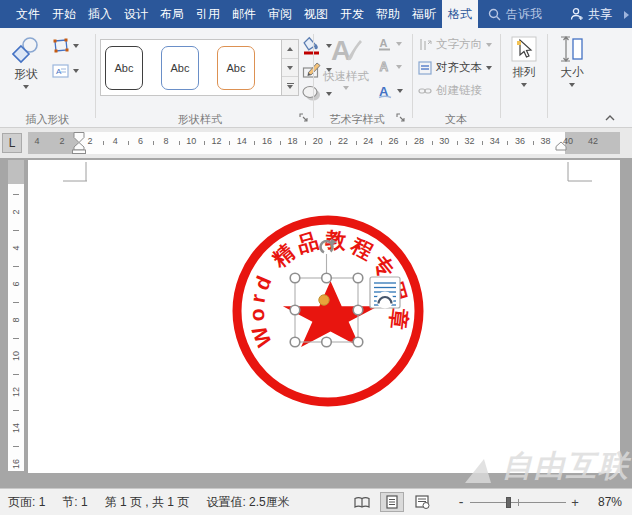 This screenshot has height=515, width=632. Describe the element at coordinates (357, 119) in the screenshot. I see `wordart-styles-group-label: 艺术字样式` at that location.